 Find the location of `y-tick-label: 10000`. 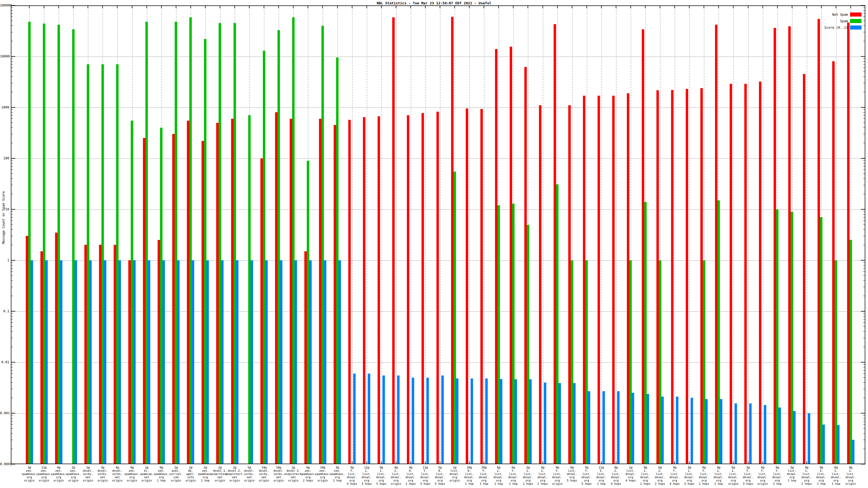

y-tick-label: 10000 is located at coordinates (5, 57).